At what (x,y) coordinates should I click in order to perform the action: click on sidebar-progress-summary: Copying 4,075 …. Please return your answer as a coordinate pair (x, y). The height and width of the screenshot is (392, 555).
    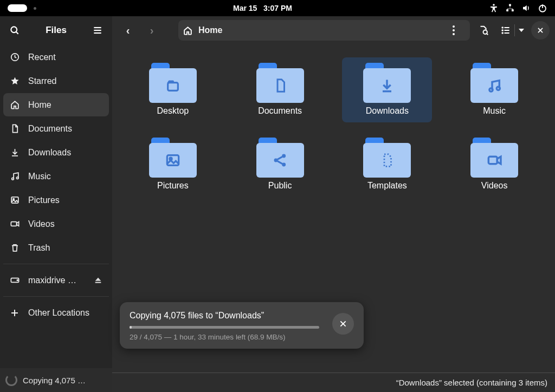
    Looking at the image, I should click on (56, 380).